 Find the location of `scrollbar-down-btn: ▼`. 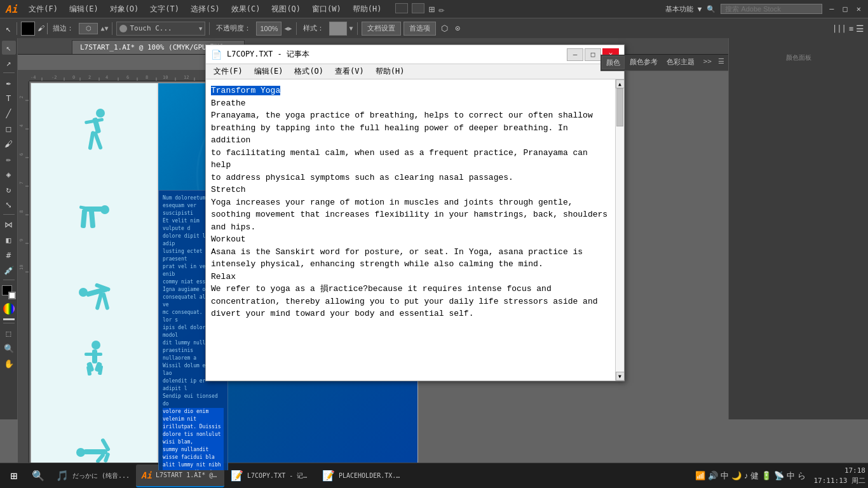

scrollbar-down-btn: ▼ is located at coordinates (620, 376).